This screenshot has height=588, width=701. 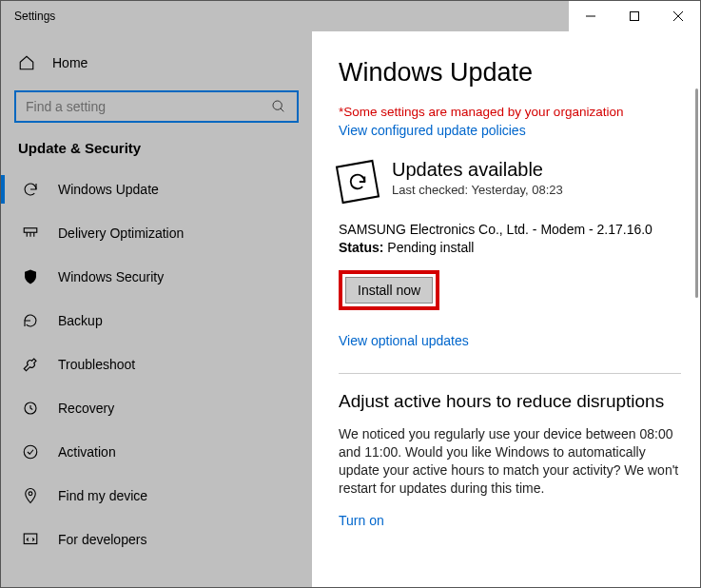 I want to click on home-icon, so click(x=27, y=63).